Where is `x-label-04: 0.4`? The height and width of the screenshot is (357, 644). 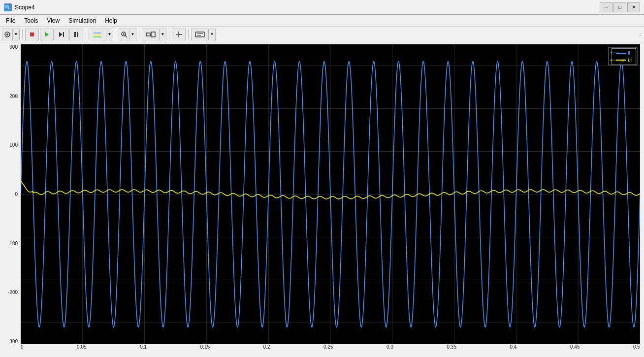
x-label-04: 0.4 is located at coordinates (514, 347).